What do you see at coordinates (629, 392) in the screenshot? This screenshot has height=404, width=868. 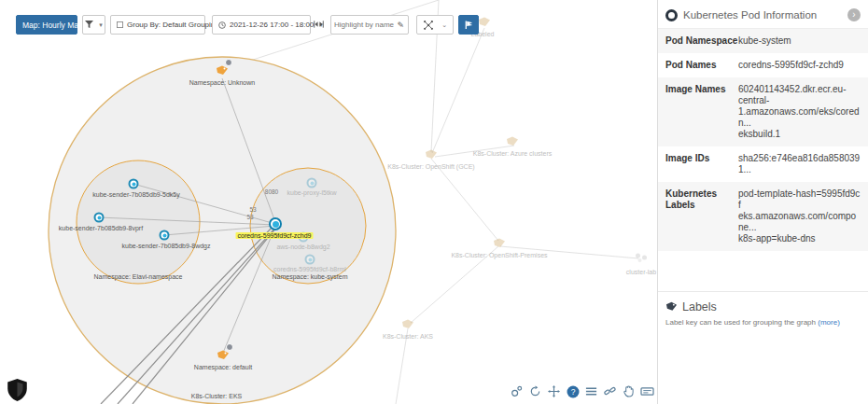 I see `hand-icon` at bounding box center [629, 392].